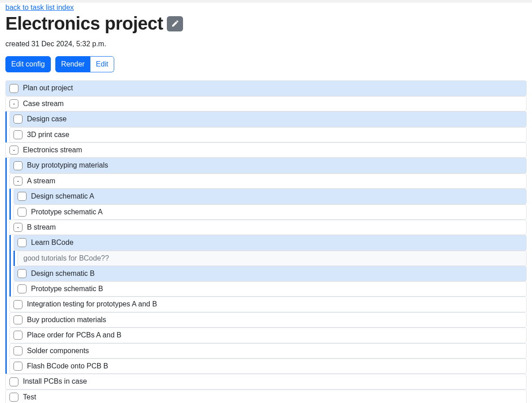  I want to click on task-row: Design schematic A, so click(270, 196).